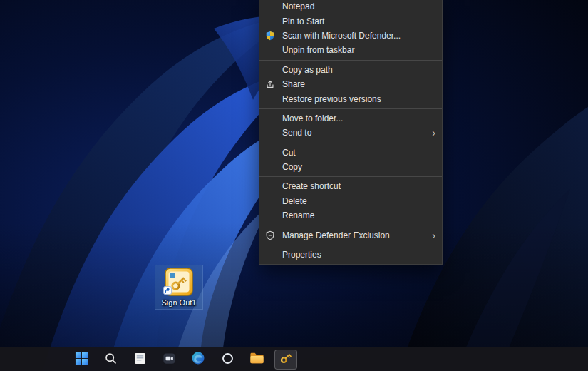  Describe the element at coordinates (294, 359) in the screenshot. I see `taskbar` at that location.